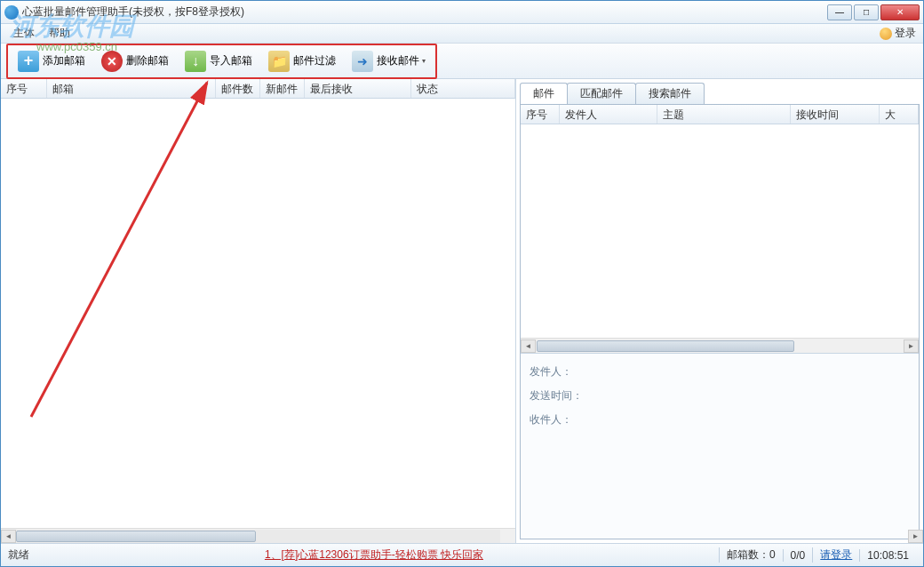 Image resolution: width=924 pixels, height=567 pixels. What do you see at coordinates (720, 345) in the screenshot?
I see `mail-hscrollbar: ◄ ►` at bounding box center [720, 345].